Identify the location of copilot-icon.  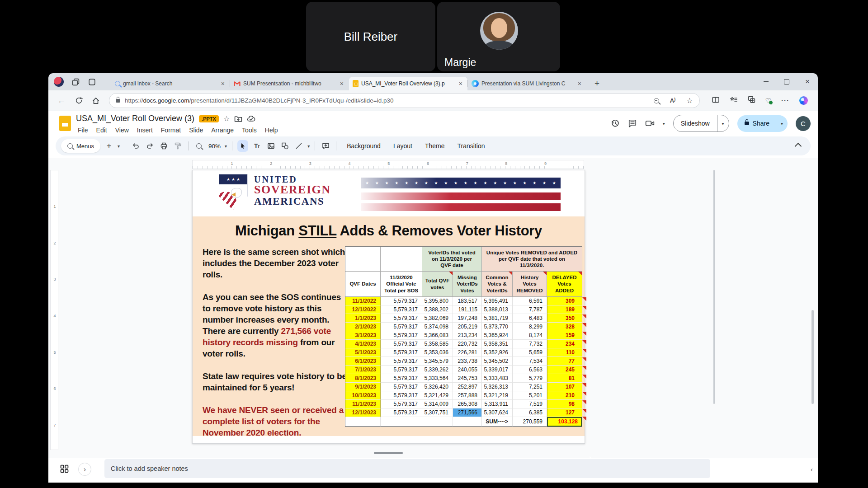
(804, 100).